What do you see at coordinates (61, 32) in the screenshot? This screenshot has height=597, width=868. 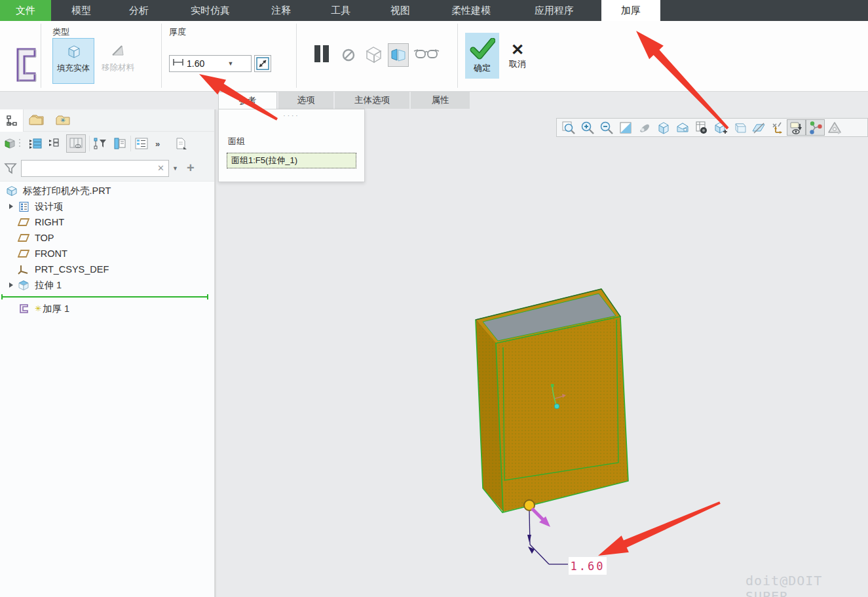 I see `type-group-label: 类型` at bounding box center [61, 32].